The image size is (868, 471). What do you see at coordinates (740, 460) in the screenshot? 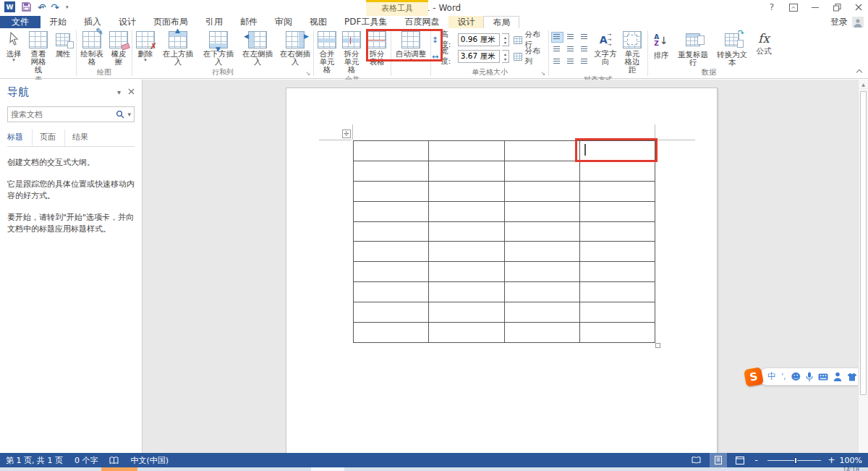
I see `web-layout-button` at bounding box center [740, 460].